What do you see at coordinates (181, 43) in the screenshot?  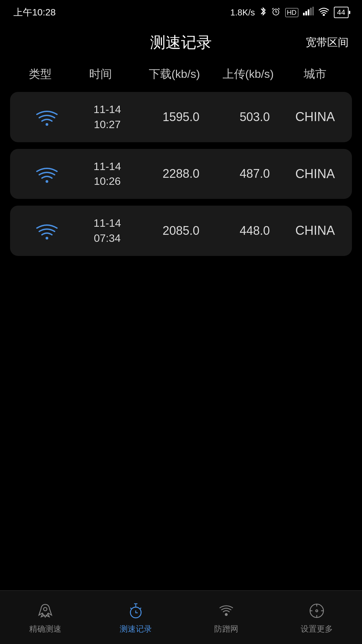 I see `page-title: 测速记录` at bounding box center [181, 43].